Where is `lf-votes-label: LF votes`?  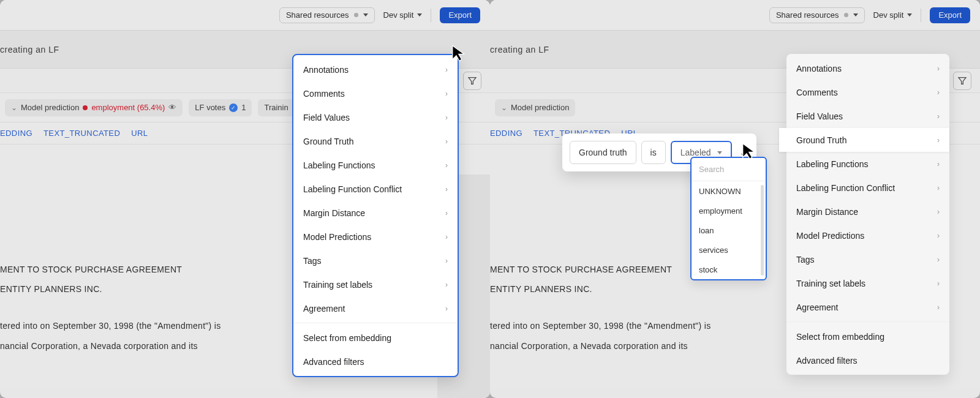 lf-votes-label: LF votes is located at coordinates (210, 108).